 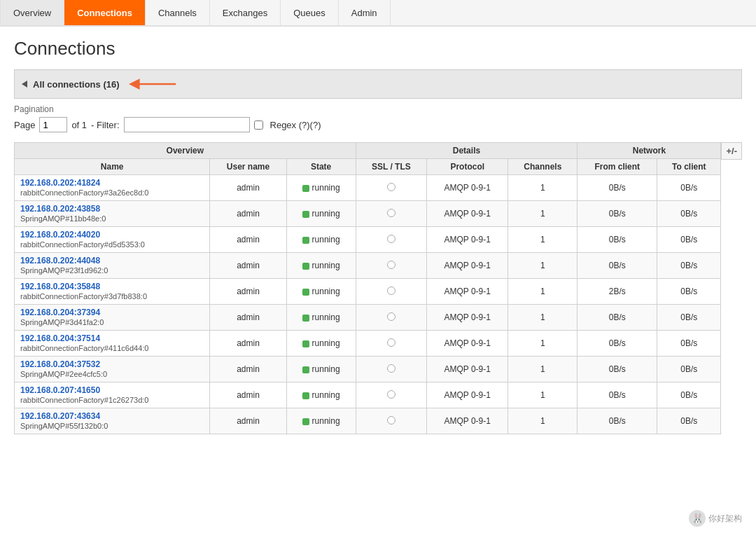 What do you see at coordinates (259, 125) in the screenshot?
I see `regex-checkbox` at bounding box center [259, 125].